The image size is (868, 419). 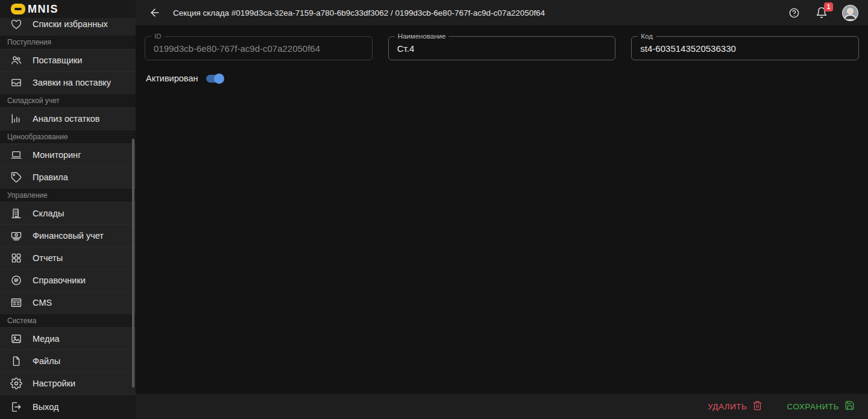 What do you see at coordinates (57, 60) in the screenshot?
I see `sidebar-item-label: Поставщики` at bounding box center [57, 60].